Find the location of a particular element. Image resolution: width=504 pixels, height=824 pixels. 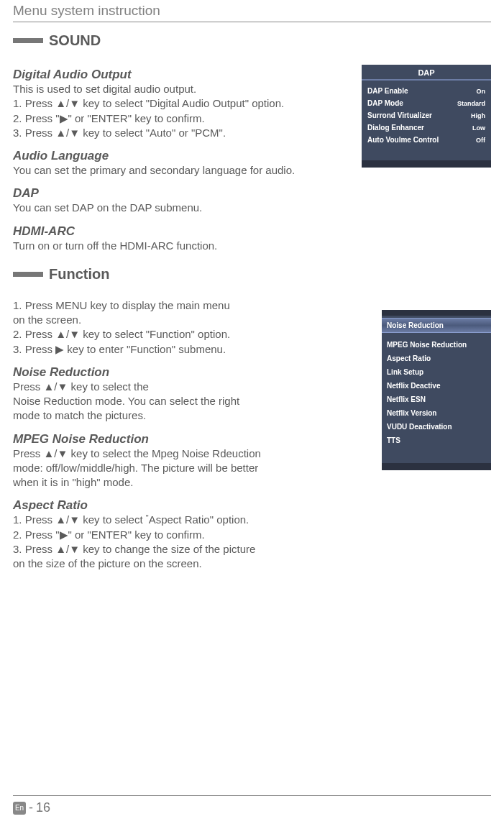

function-item-mpeg: MPEG Noise Reduction is located at coordinates (436, 345).